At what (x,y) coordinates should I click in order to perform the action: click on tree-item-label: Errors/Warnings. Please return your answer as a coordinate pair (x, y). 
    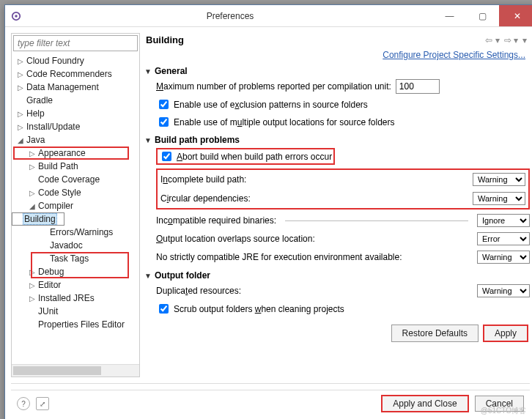
    Looking at the image, I should click on (81, 232).